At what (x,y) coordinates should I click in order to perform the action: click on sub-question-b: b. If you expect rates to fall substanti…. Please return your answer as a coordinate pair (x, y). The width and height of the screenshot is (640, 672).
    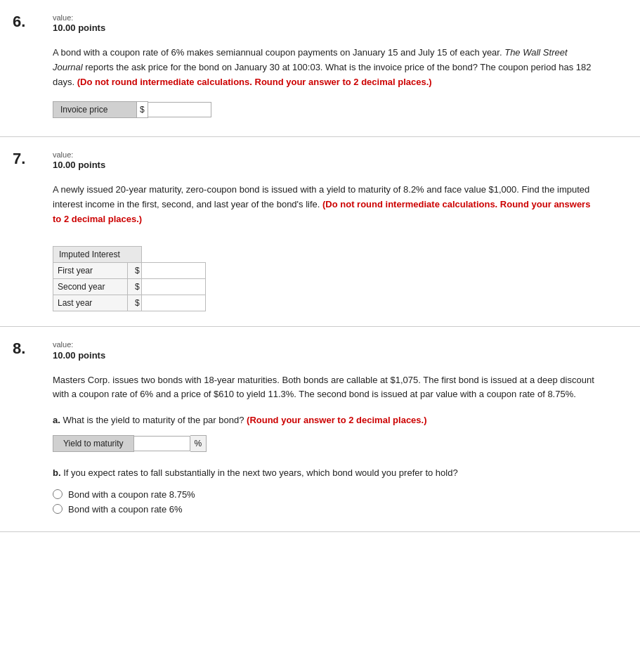
    Looking at the image, I should click on (325, 474).